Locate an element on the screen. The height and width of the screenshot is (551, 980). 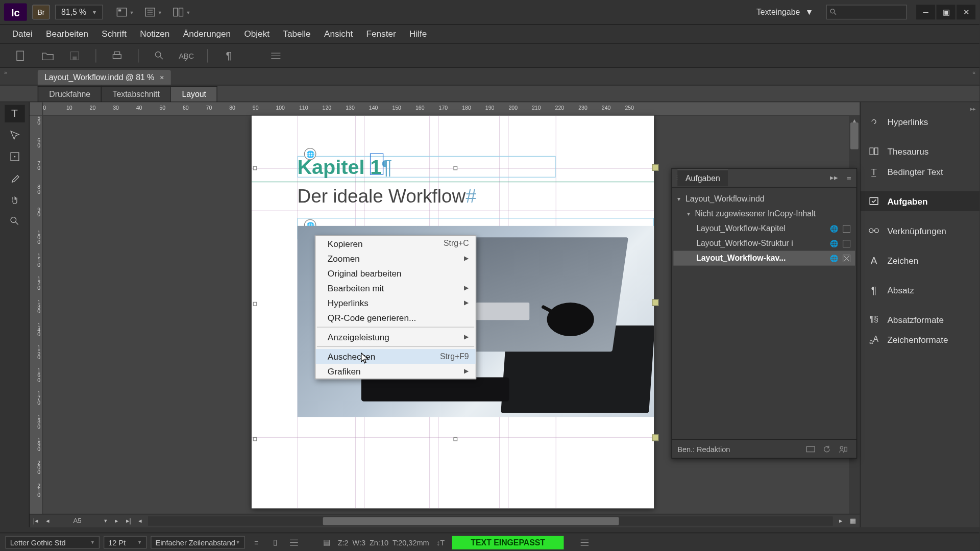
dock-panel-zeichenformate: aAZeichenformate is located at coordinates (920, 340).